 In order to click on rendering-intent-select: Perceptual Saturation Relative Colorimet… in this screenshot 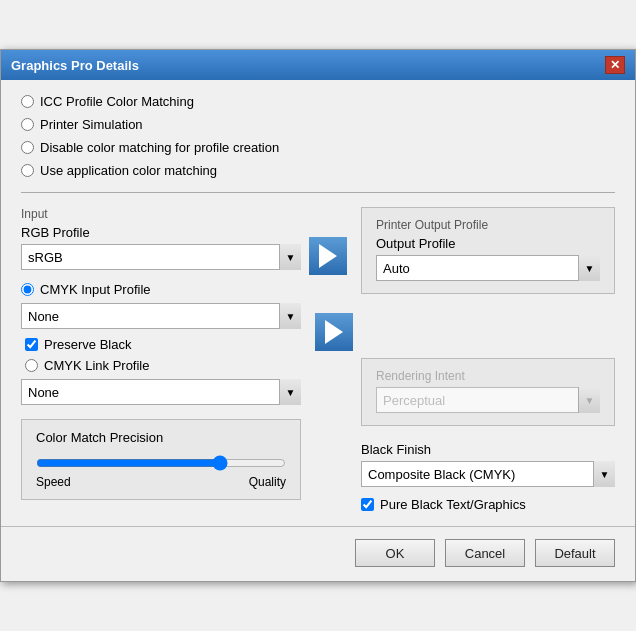, I will do `click(488, 400)`.